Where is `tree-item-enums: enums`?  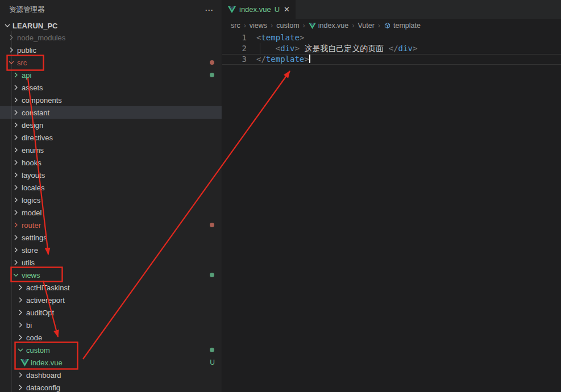 tree-item-enums: enums is located at coordinates (111, 150).